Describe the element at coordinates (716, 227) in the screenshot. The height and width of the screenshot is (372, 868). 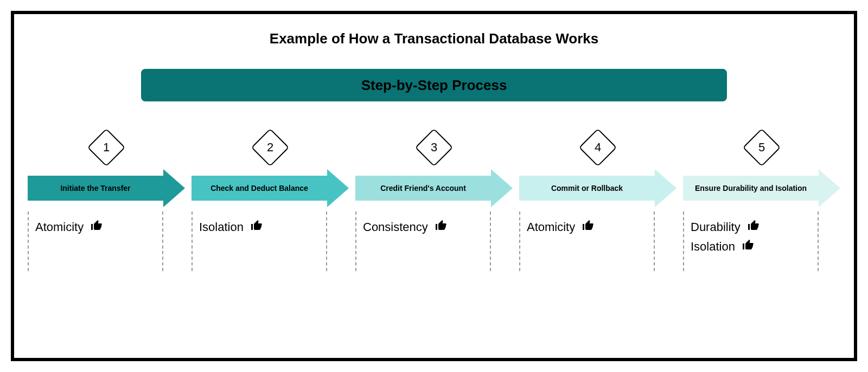
I see `property-text: Durability` at that location.